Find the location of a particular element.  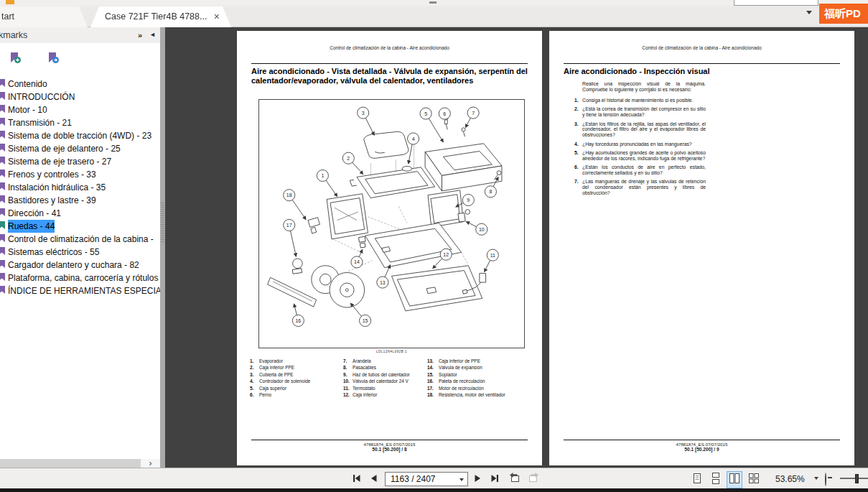

bookmark-item: Plataforma, cabina, carrocería y rótulos is located at coordinates (80, 278).